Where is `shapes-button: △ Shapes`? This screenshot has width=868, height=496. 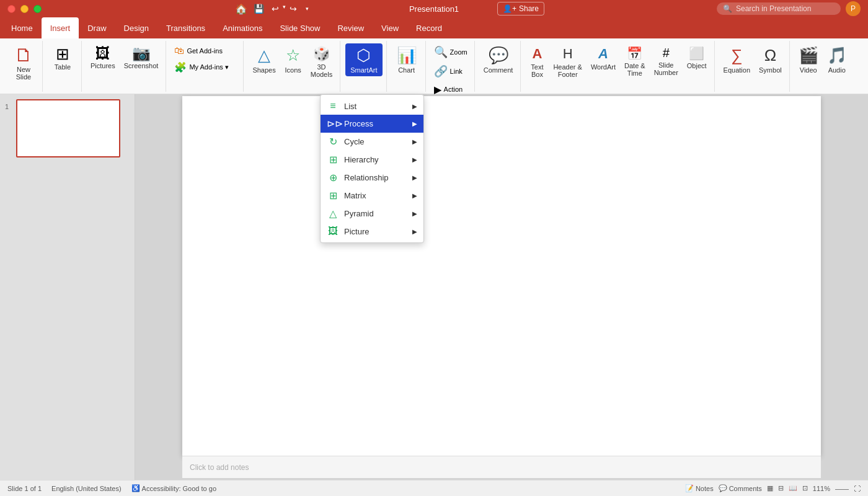
shapes-button: △ Shapes is located at coordinates (264, 62).